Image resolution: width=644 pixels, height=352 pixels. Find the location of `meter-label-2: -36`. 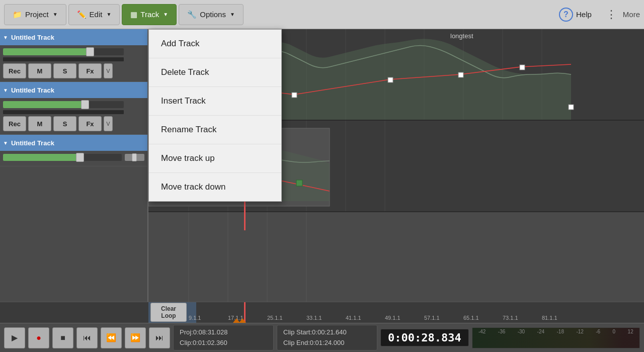

meter-label-2: -36 is located at coordinates (502, 332).